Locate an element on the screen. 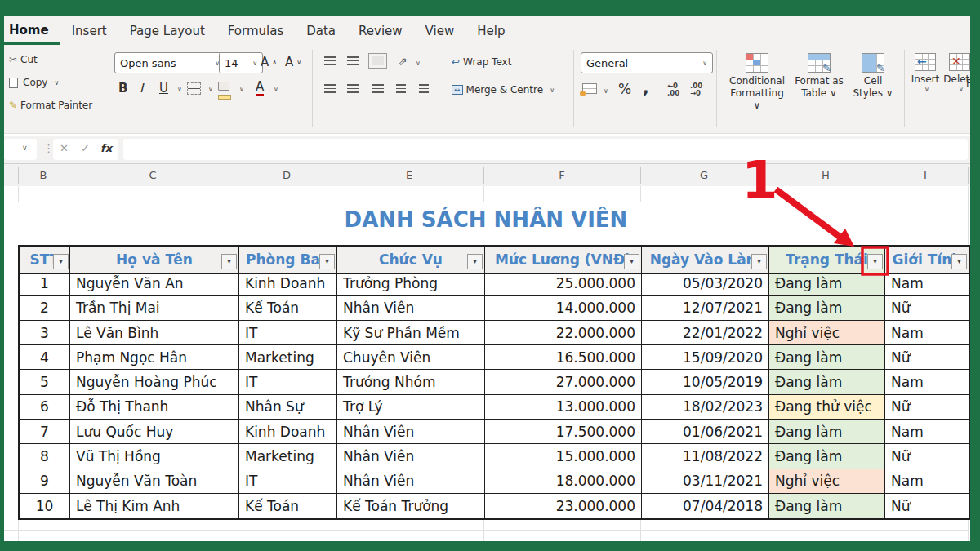 The image size is (980, 551). cell-salary-row6: 13.000.000 is located at coordinates (564, 407).